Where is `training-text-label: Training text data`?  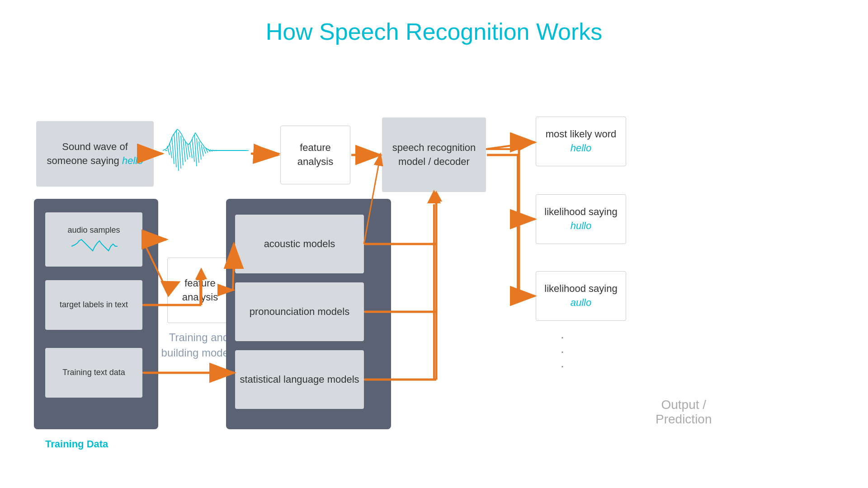 training-text-label: Training text data is located at coordinates (94, 372).